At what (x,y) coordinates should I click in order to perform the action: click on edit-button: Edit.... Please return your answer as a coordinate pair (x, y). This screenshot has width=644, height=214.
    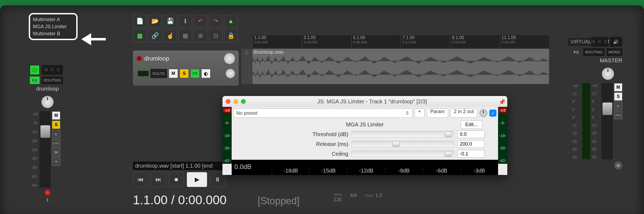
    Looking at the image, I should click on (471, 125).